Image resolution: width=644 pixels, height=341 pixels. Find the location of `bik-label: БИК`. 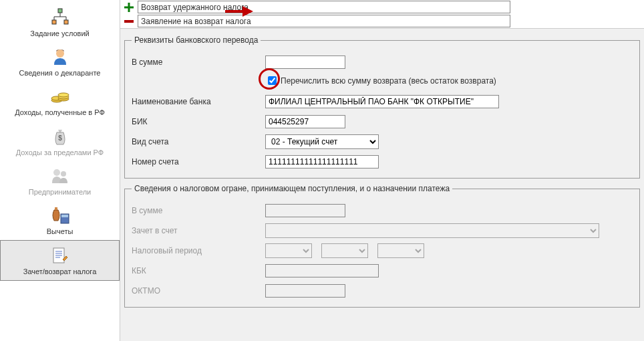

bik-label: БИК is located at coordinates (198, 122).